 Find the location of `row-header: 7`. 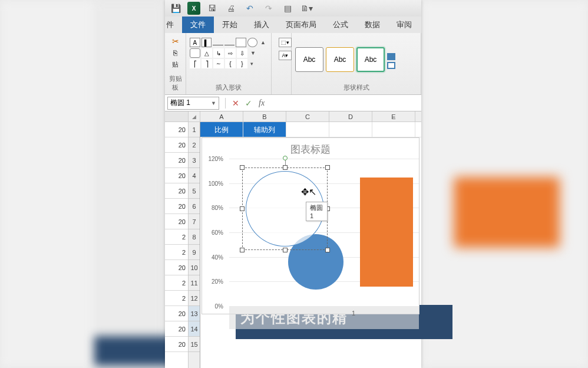

row-header: 7 is located at coordinates (194, 222).